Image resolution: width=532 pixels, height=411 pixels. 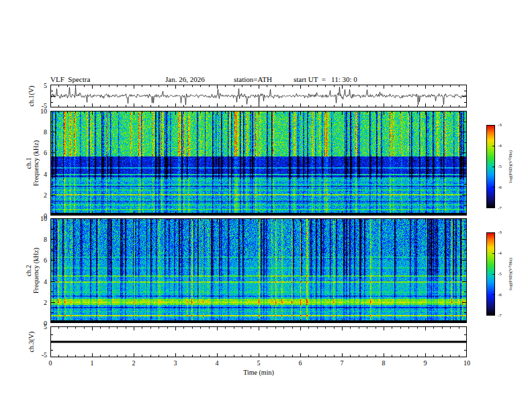 I want to click on xtick-label: 10, so click(x=467, y=363).